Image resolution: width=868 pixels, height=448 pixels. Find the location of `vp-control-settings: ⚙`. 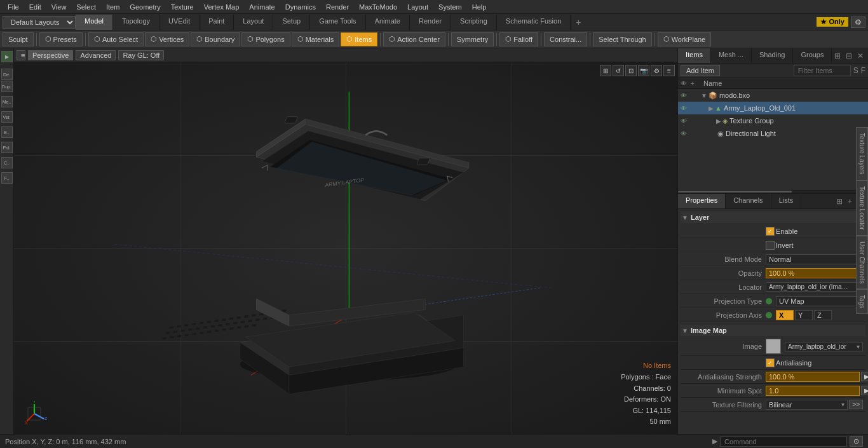

vp-control-settings: ⚙ is located at coordinates (656, 71).